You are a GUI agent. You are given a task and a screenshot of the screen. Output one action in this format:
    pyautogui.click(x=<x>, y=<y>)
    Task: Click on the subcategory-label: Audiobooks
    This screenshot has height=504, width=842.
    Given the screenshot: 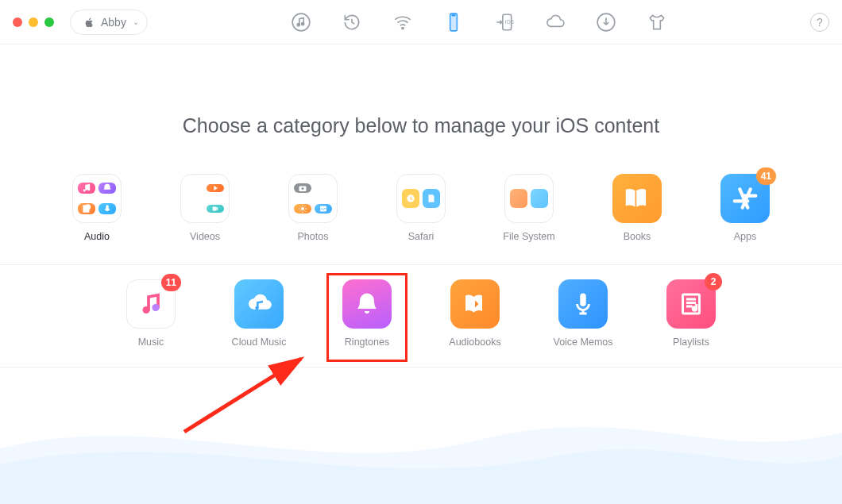 What is the action you would take?
    pyautogui.click(x=475, y=342)
    